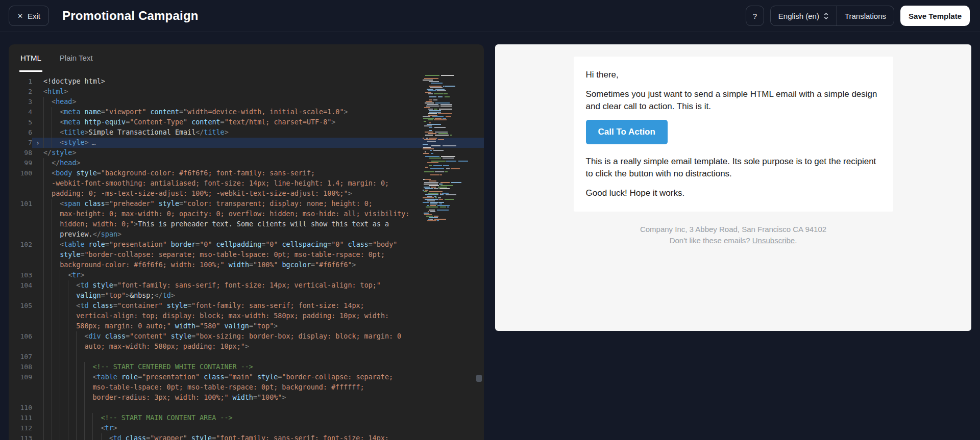  What do you see at coordinates (246, 436) in the screenshot?
I see `code-line: 113<td class="wrapper" style="font-famil…` at bounding box center [246, 436].